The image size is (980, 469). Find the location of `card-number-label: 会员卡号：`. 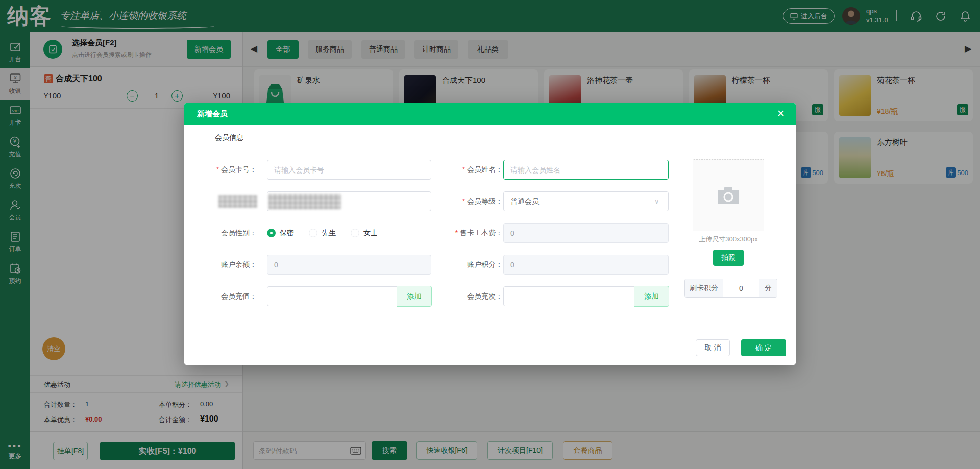

card-number-label: 会员卡号： is located at coordinates (218, 169).